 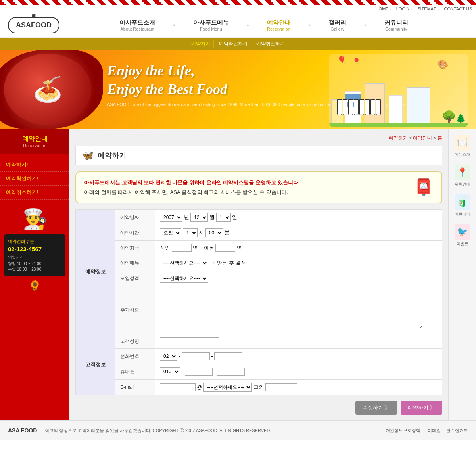 What do you see at coordinates (170, 372) in the screenshot?
I see `mobile-prefix-select: 010` at bounding box center [170, 372].